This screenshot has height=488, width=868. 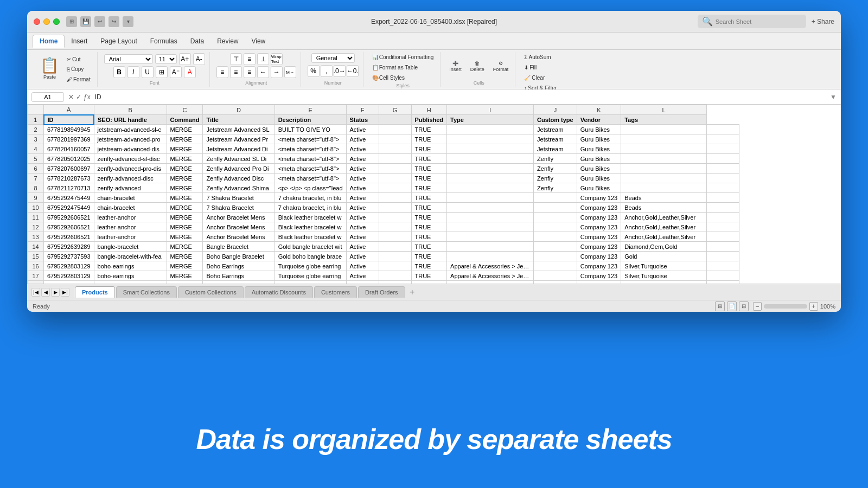 I want to click on sheet-tab-products: Products, so click(x=95, y=292).